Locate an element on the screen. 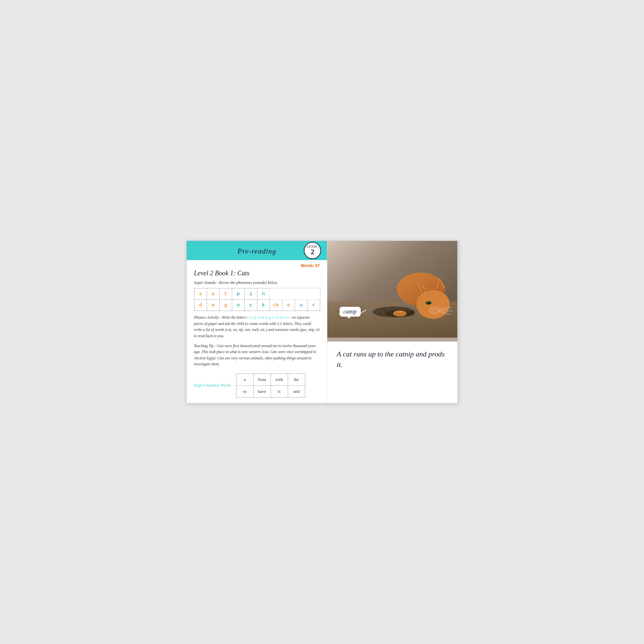 This screenshot has height=644, width=644. phonics-cell-m: m is located at coordinates (213, 305).